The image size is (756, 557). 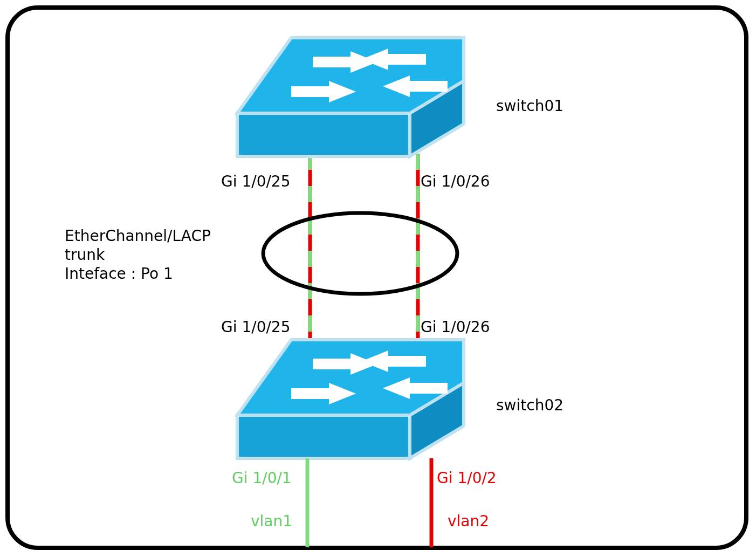 What do you see at coordinates (530, 405) in the screenshot?
I see `switch02-label: switch02` at bounding box center [530, 405].